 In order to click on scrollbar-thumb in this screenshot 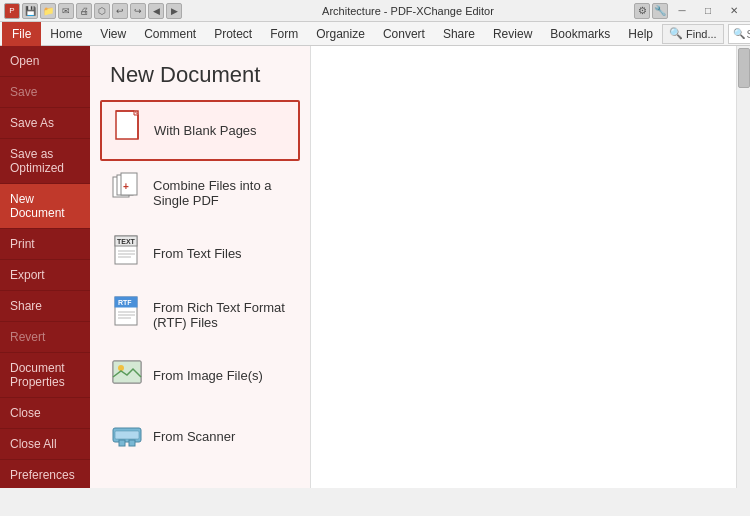, I will do `click(744, 68)`.